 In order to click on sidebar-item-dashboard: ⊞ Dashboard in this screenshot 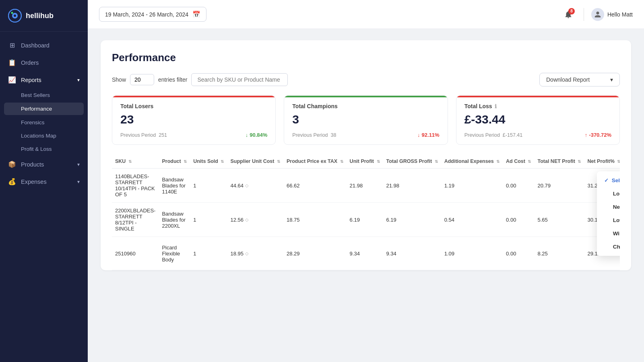, I will do `click(44, 45)`.